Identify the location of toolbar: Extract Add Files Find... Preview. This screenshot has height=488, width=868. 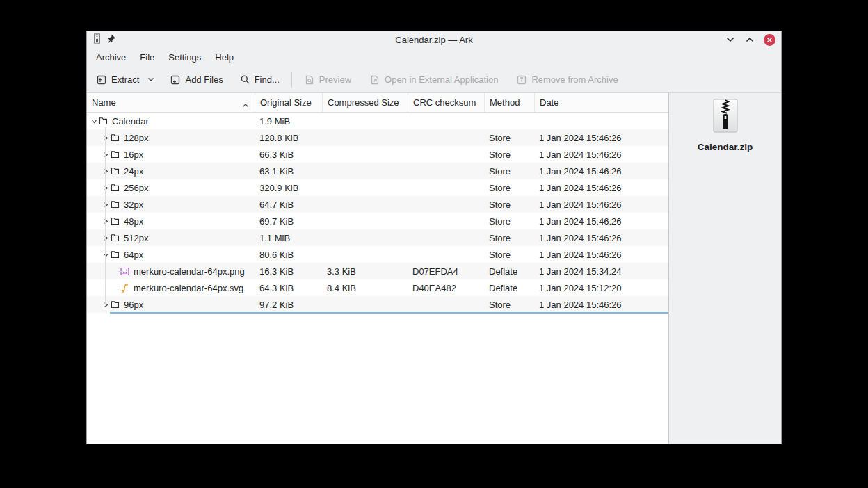
(434, 79).